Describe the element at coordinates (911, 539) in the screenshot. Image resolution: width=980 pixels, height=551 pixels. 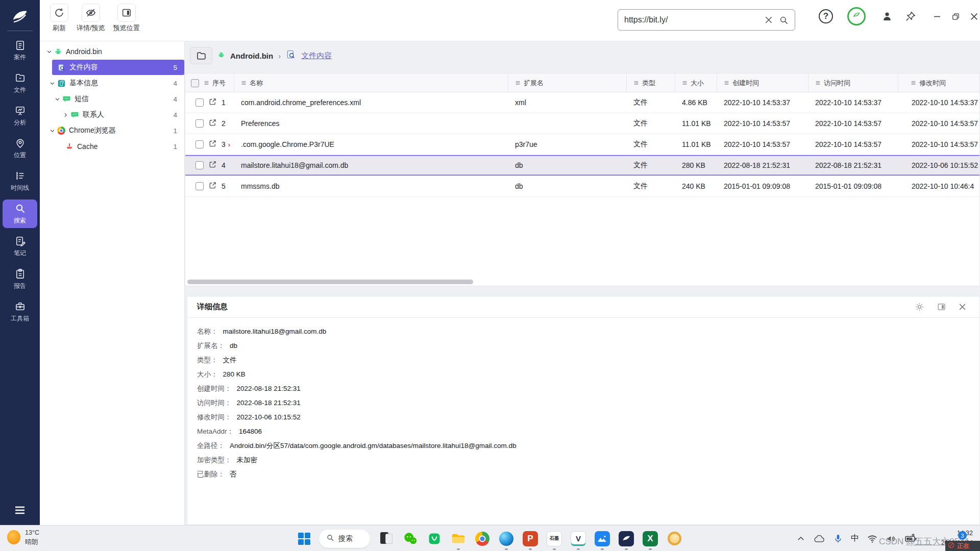
I see `battery-icon` at that location.